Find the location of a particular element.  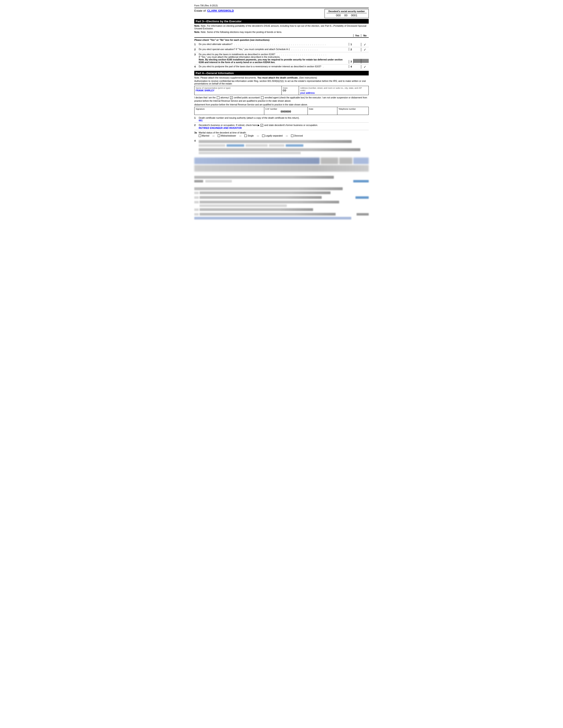

attorney-label: attorney/ is located at coordinates (225, 97).